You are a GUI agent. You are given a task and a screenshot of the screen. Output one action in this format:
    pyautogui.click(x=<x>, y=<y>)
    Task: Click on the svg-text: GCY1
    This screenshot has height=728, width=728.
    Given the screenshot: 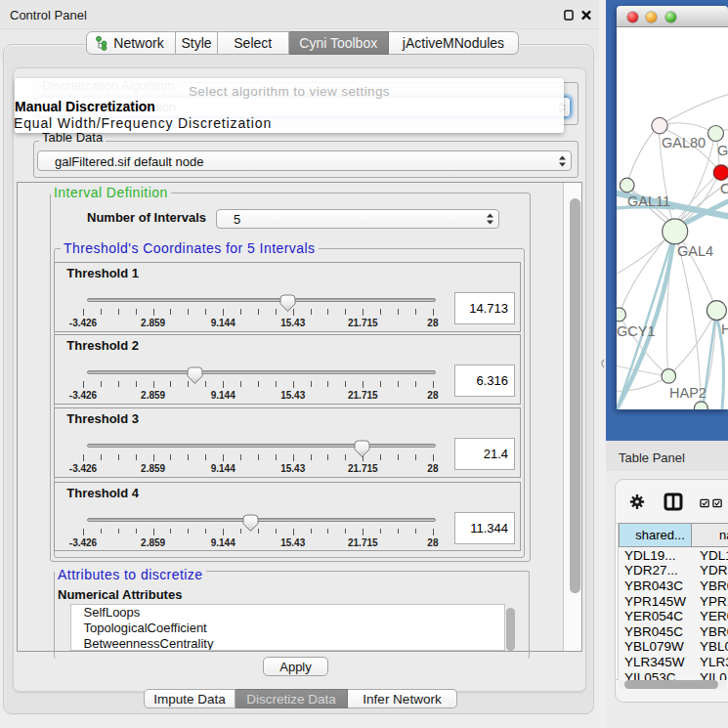 What is the action you would take?
    pyautogui.click(x=636, y=331)
    